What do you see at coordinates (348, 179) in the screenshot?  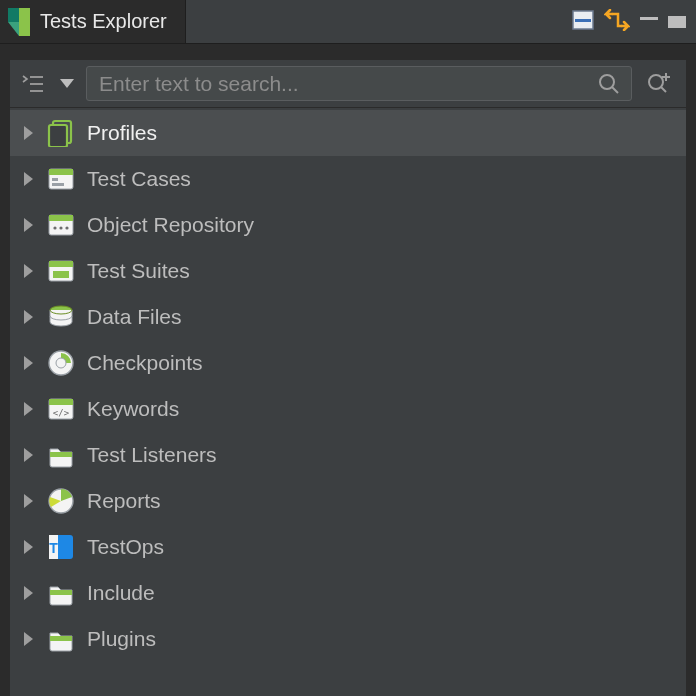 I see `tree-item-test-cases: Test Cases` at bounding box center [348, 179].